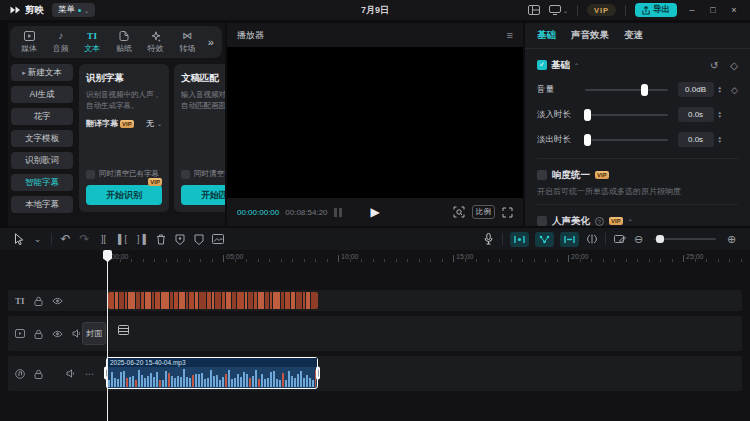 The width and height of the screenshot is (750, 421). Describe the element at coordinates (626, 115) in the screenshot. I see `fade-in-slider` at that location.